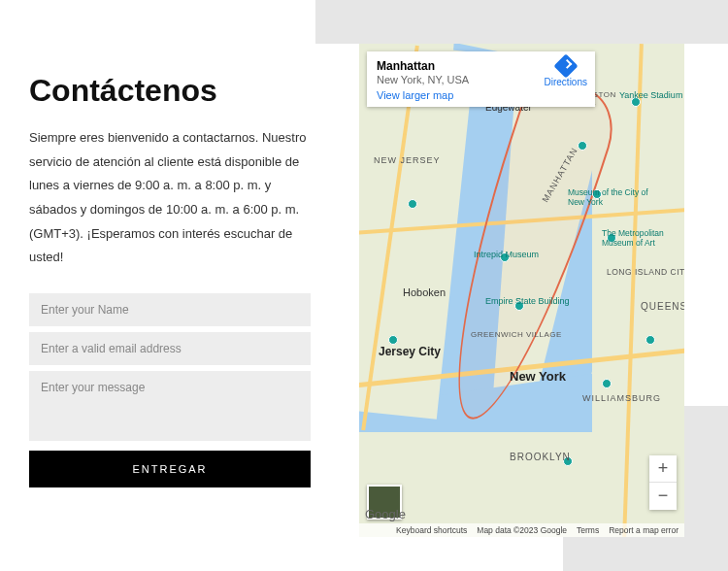 The width and height of the screenshot is (728, 571). What do you see at coordinates (566, 72) in the screenshot?
I see `directions-button: Directions` at bounding box center [566, 72].